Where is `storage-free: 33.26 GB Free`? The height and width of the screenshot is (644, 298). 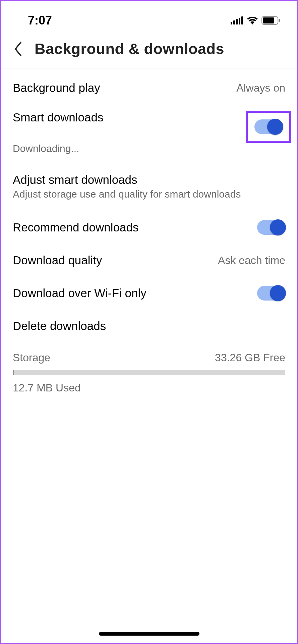
storage-free: 33.26 GB Free is located at coordinates (250, 358).